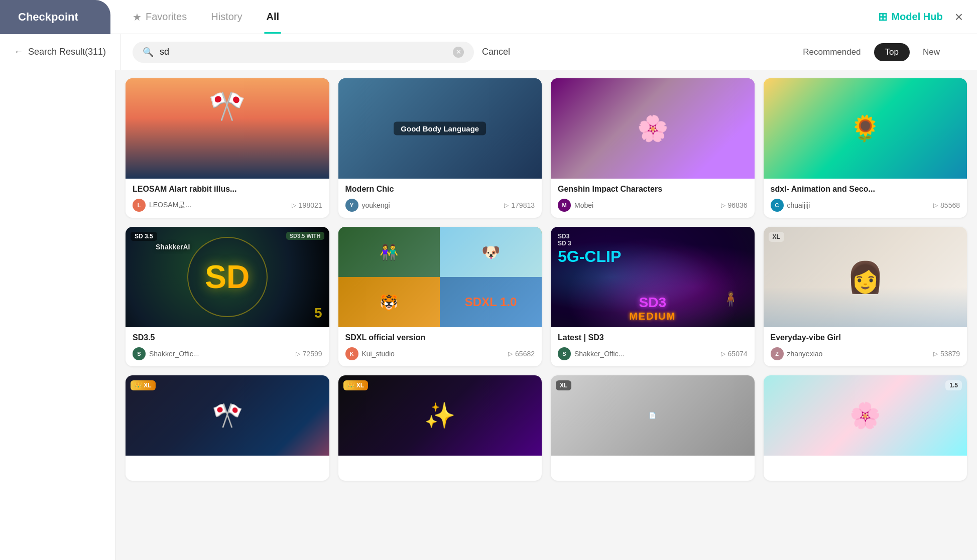 The width and height of the screenshot is (977, 560). What do you see at coordinates (491, 302) in the screenshot?
I see `sdxl-text-overlay: SDXL 1.0` at bounding box center [491, 302].